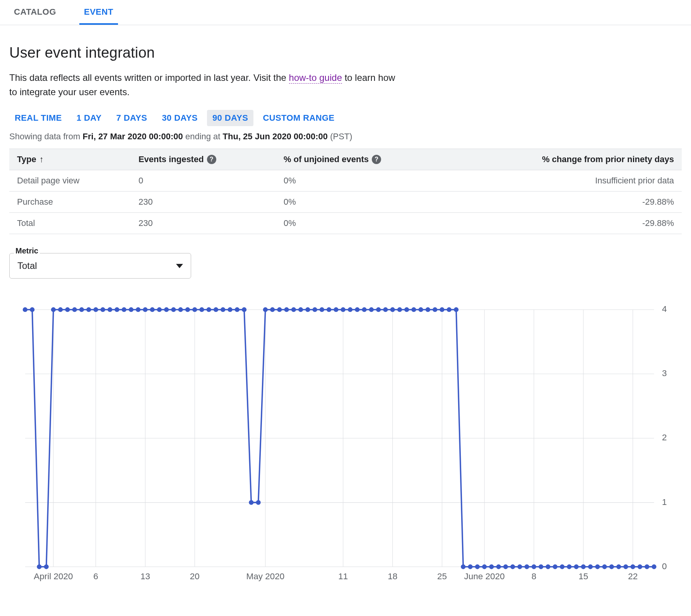 This screenshot has width=691, height=616. What do you see at coordinates (299, 118) in the screenshot?
I see `range-custom: CUSTOM RANGE` at bounding box center [299, 118].